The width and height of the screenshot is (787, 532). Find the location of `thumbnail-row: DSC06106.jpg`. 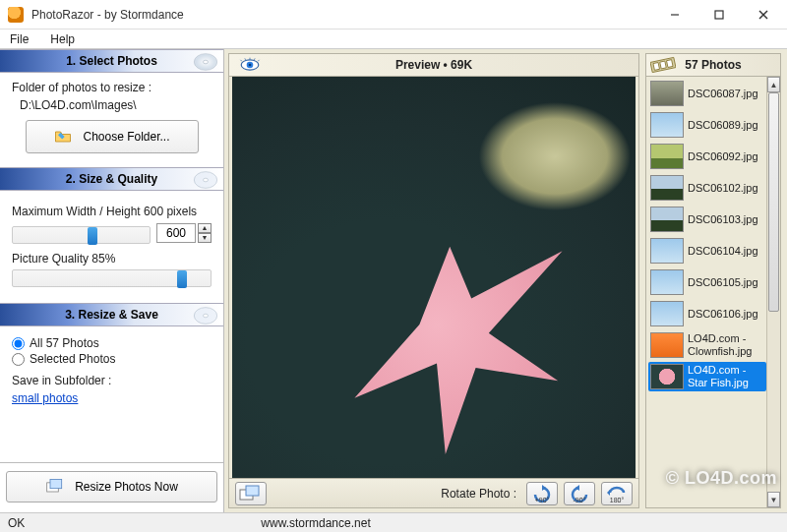

thumbnail-row: DSC06106.jpg is located at coordinates (707, 314).